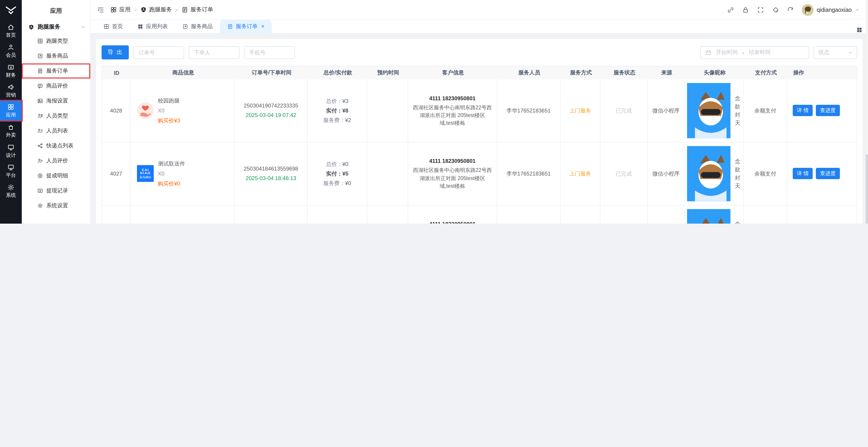  Describe the element at coordinates (11, 47) in the screenshot. I see `user-icon` at that location.